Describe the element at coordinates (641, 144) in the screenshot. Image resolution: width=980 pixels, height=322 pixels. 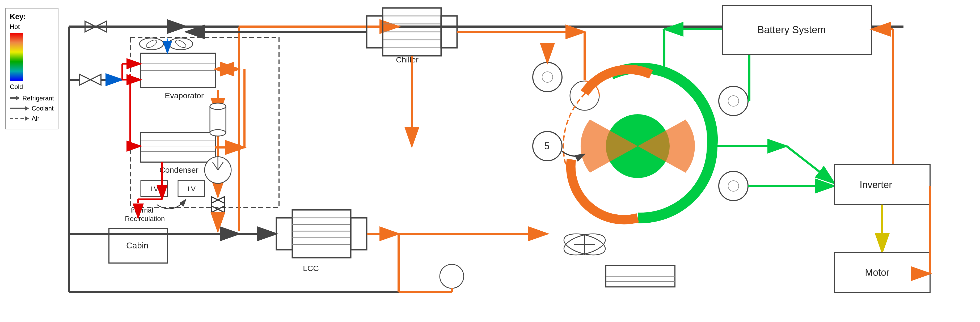
I see `main-motor` at that location.